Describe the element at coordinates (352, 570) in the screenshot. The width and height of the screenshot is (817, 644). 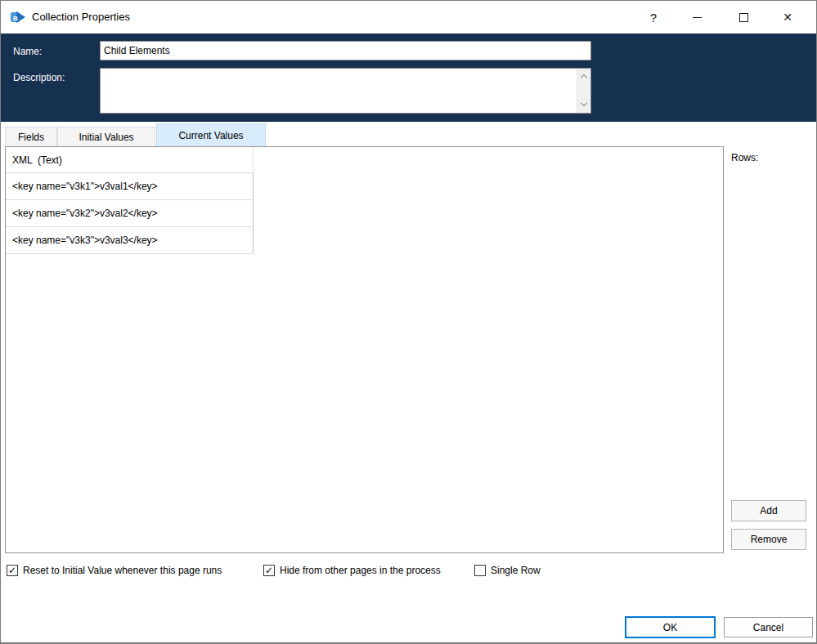
I see `checkbox-hide-from-other-pages: ✓ Hide from other pages in the process` at that location.